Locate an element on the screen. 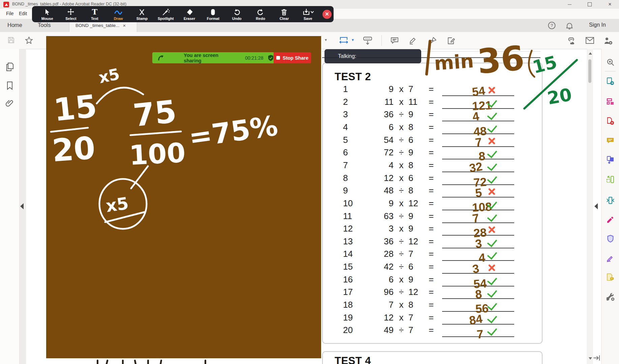 This screenshot has width=619, height=364. comment-icon is located at coordinates (611, 141).